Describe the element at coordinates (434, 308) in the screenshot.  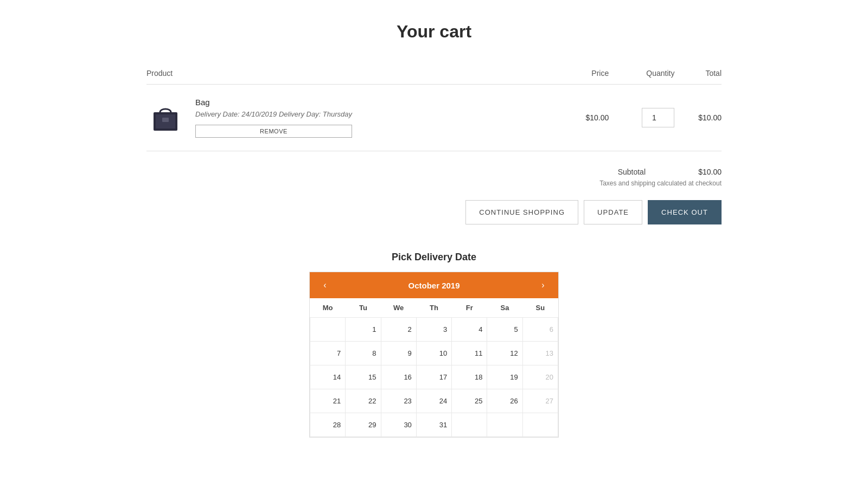
I see `calendar-day-headers: MoTuWeThFrSaSu` at that location.